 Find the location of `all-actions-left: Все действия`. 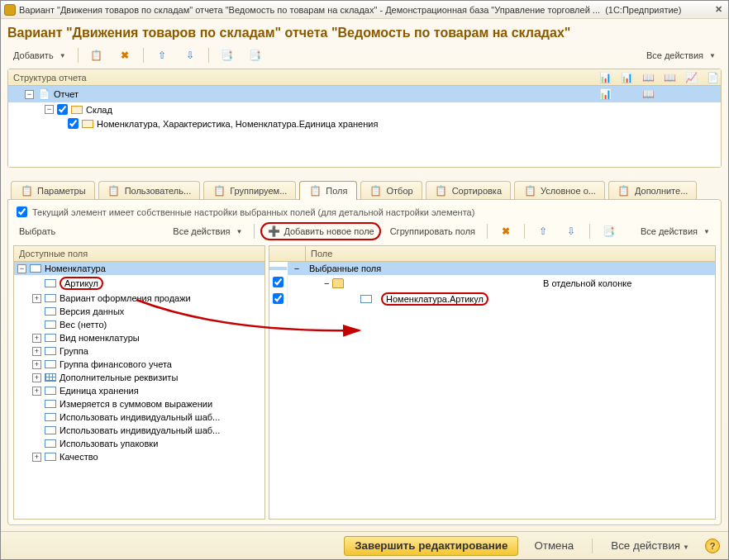

all-actions-left: Все действия is located at coordinates (207, 231).